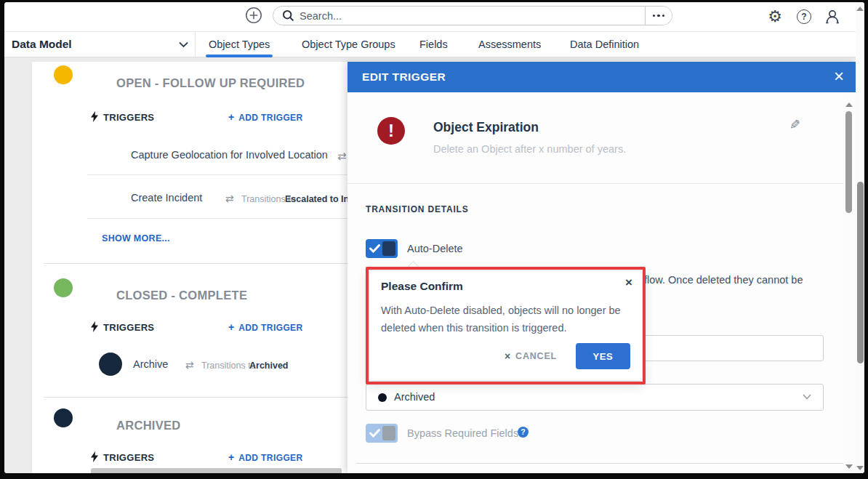 The image size is (868, 479). I want to click on panel-title: EDIT TRIGGER, so click(404, 77).